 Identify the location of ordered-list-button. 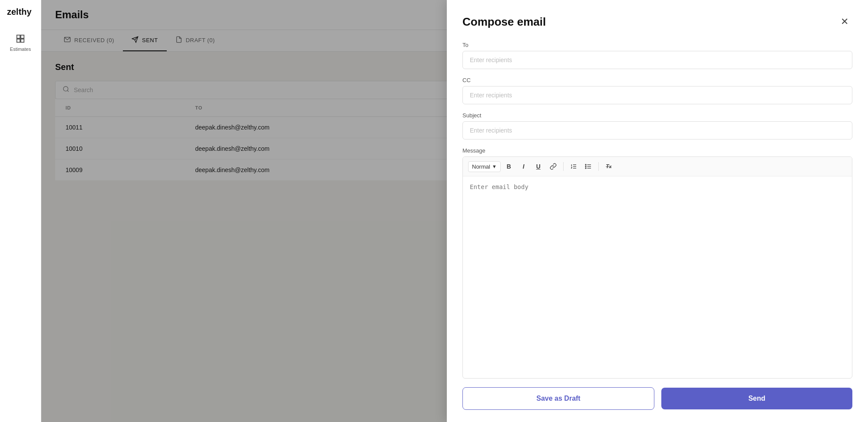
(574, 166).